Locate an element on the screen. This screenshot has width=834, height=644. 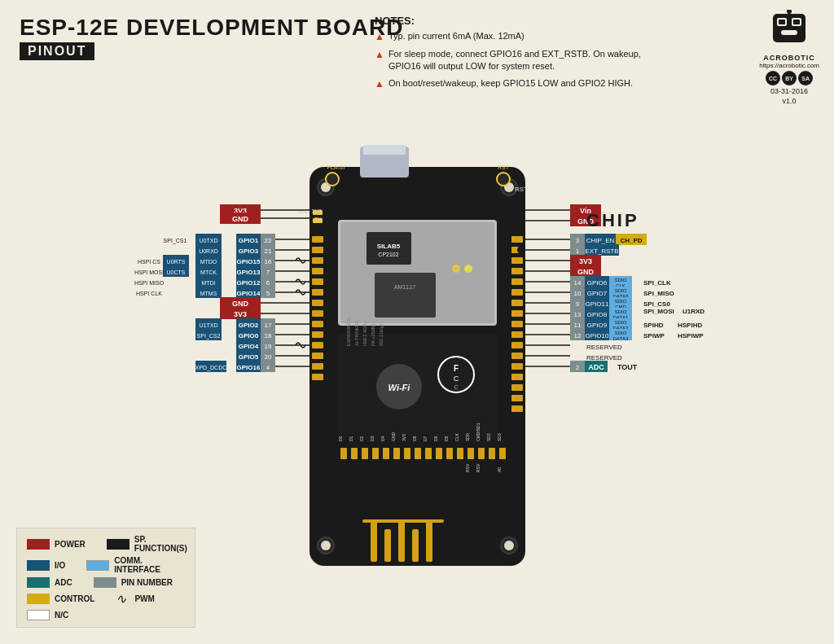
svg-text: U0RXD is located at coordinates (208, 251).